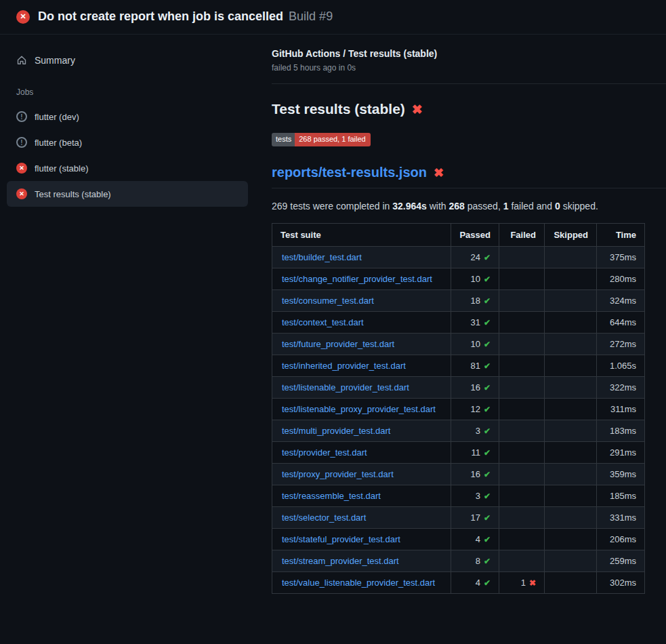 Image resolution: width=666 pixels, height=644 pixels. Describe the element at coordinates (362, 431) in the screenshot. I see `suite-cell: test/multi_provider_test.dart` at that location.